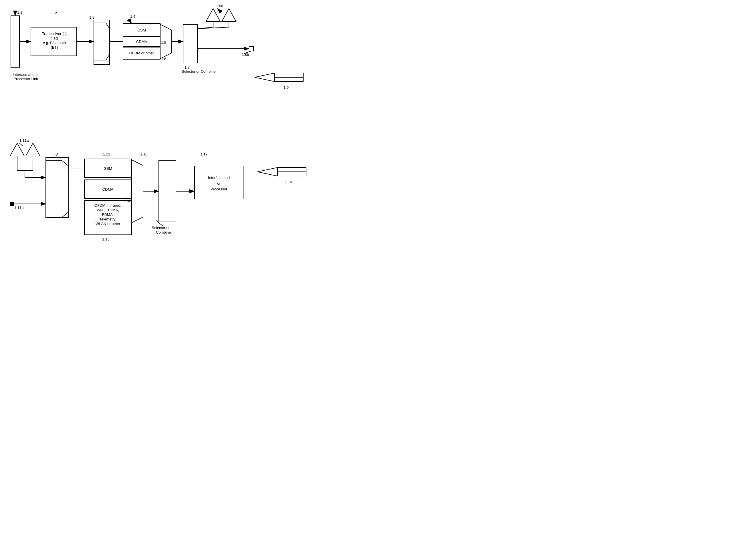 This screenshot has width=737, height=560. Describe the element at coordinates (229, 15) in the screenshot. I see `antenna-right-top` at that location.